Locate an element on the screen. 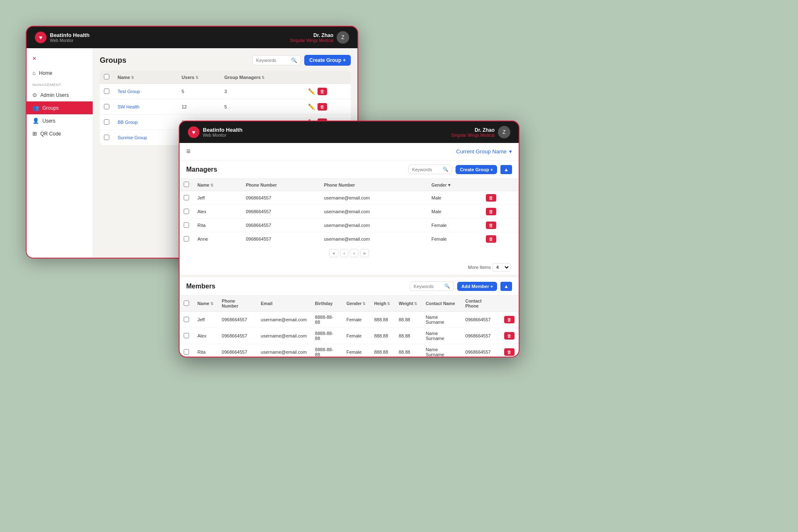  sidebar-item-qrcode: ⊞ QR Code is located at coordinates (60, 134).